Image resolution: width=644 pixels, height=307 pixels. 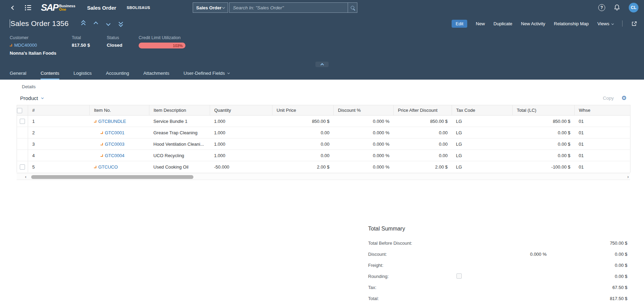 I want to click on cell-num: 4, so click(x=59, y=156).